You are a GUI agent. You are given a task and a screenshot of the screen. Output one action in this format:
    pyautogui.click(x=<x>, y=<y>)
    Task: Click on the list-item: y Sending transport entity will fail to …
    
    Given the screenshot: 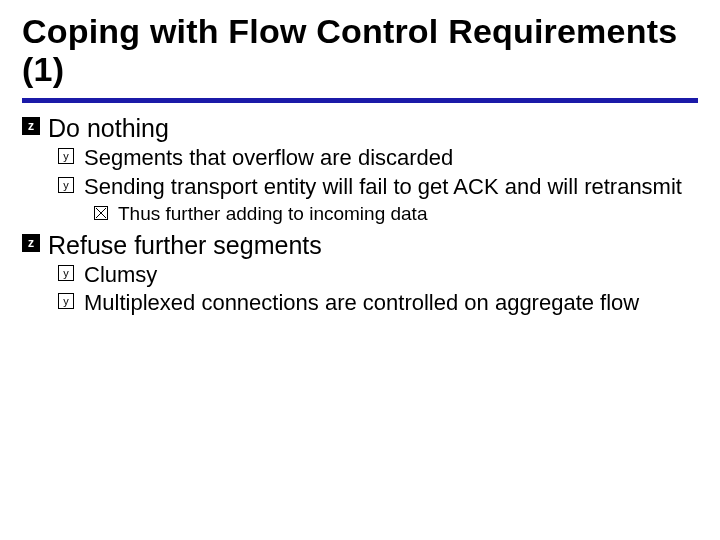 What is the action you would take?
    pyautogui.click(x=378, y=188)
    